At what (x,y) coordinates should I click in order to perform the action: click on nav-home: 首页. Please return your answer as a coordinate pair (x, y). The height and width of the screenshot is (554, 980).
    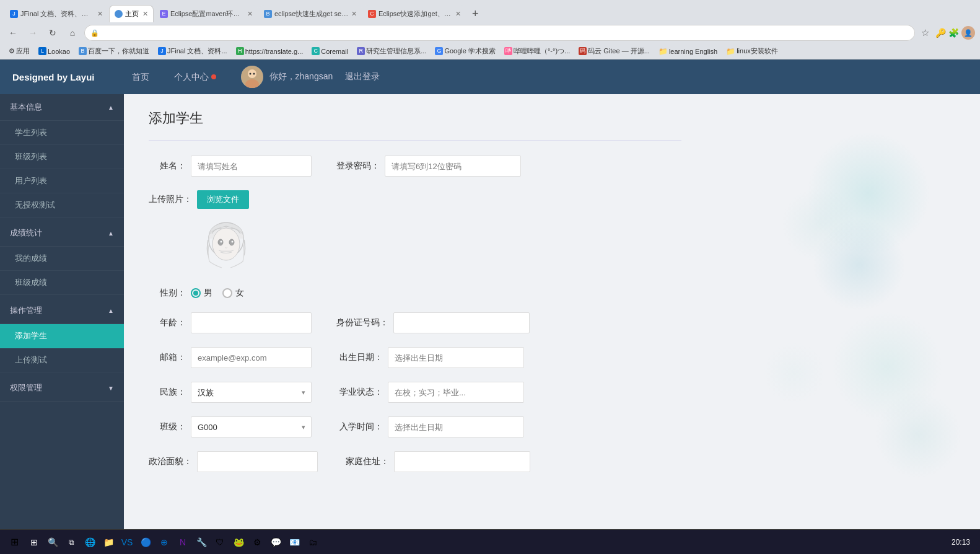
    Looking at the image, I should click on (141, 77).